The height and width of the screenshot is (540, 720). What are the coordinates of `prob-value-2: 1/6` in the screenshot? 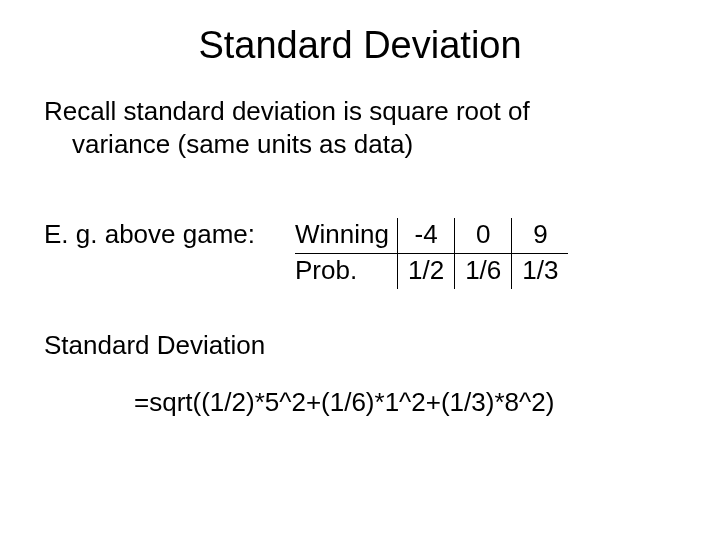 It's located at (484, 271).